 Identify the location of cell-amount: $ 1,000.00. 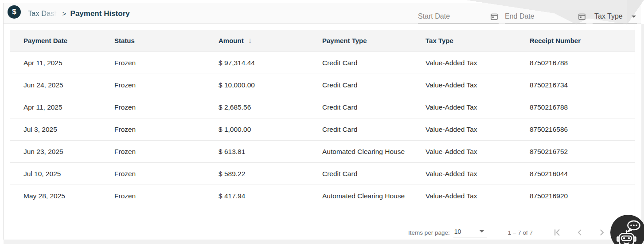
(270, 130).